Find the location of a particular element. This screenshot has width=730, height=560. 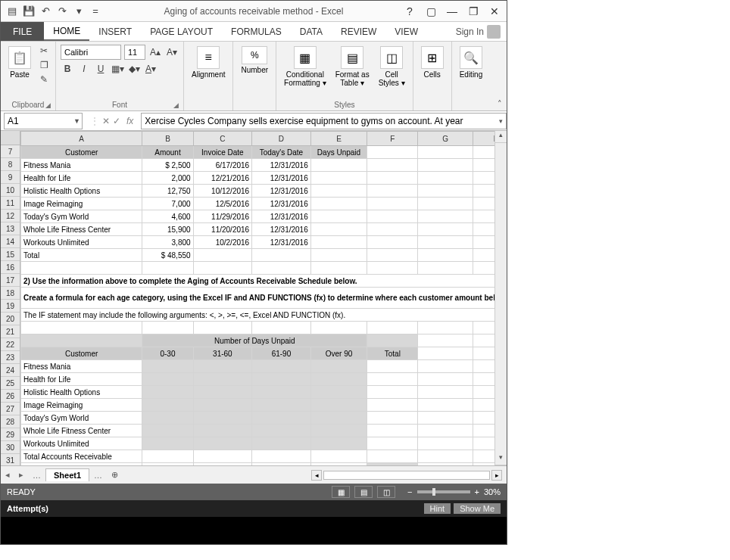

format-as-table-button: ▤ Format as Table ▾ is located at coordinates (353, 67).